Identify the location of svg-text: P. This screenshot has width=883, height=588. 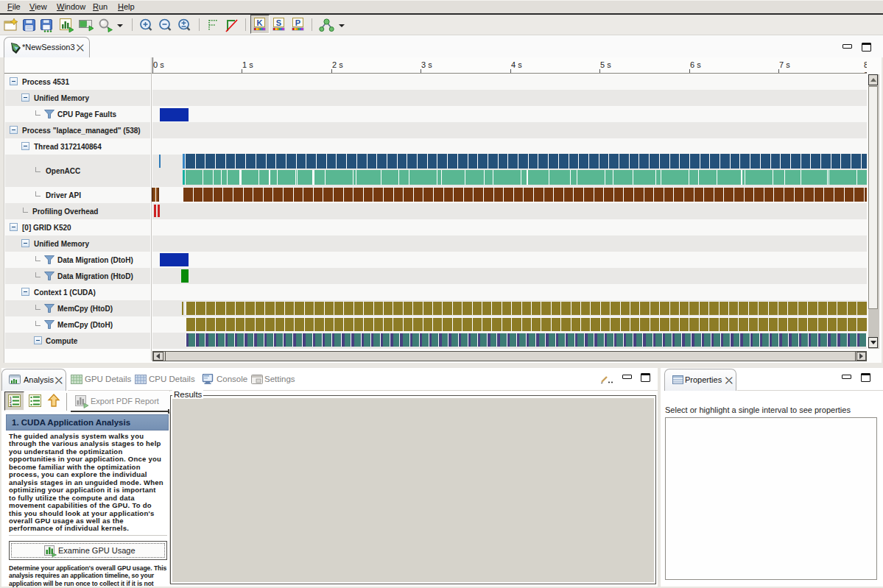
(298, 23).